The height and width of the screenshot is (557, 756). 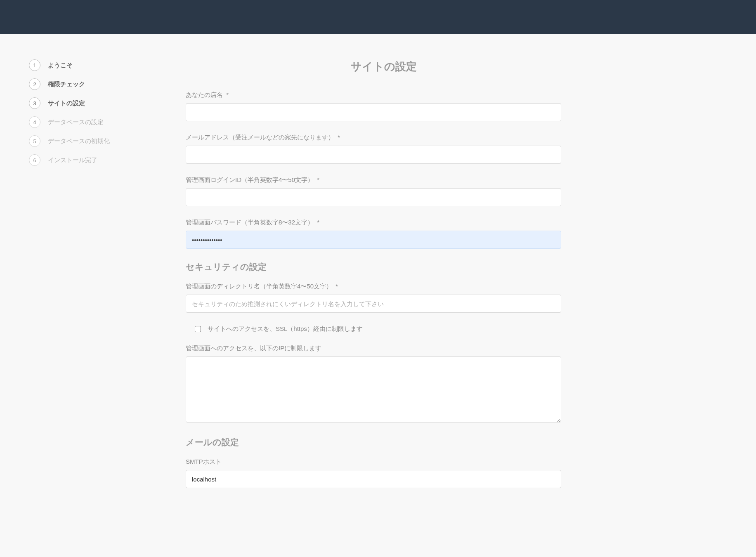 I want to click on ip-restrict-textarea, so click(x=373, y=389).